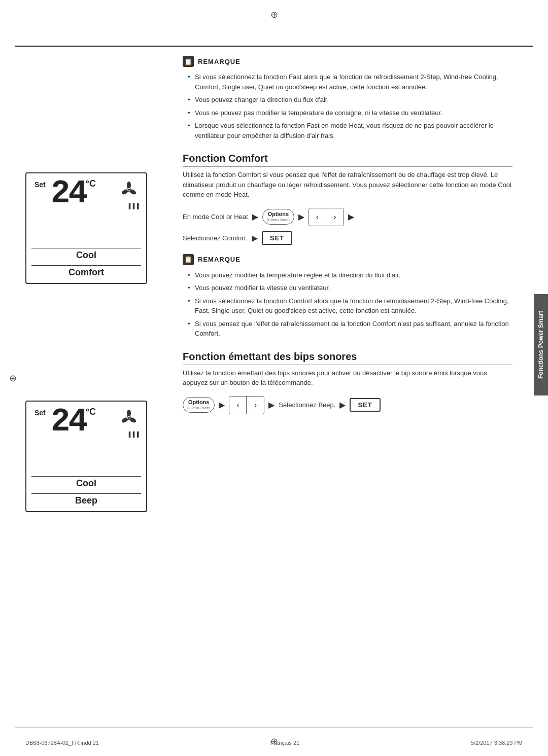 The image size is (548, 756). Describe the element at coordinates (350, 113) in the screenshot. I see `list-item: Vous ne pouvez pas modifier la températu…` at that location.